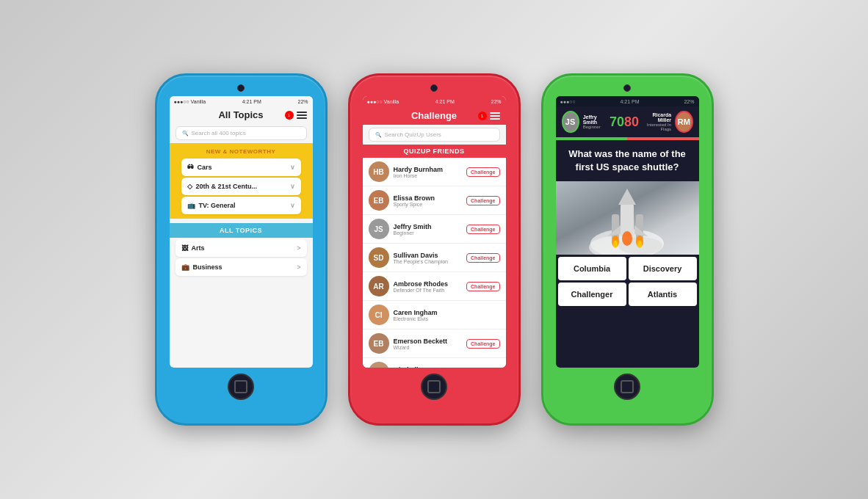 This screenshot has height=499, width=868. I want to click on friends-title: QUIZUP FRIENDS, so click(435, 151).